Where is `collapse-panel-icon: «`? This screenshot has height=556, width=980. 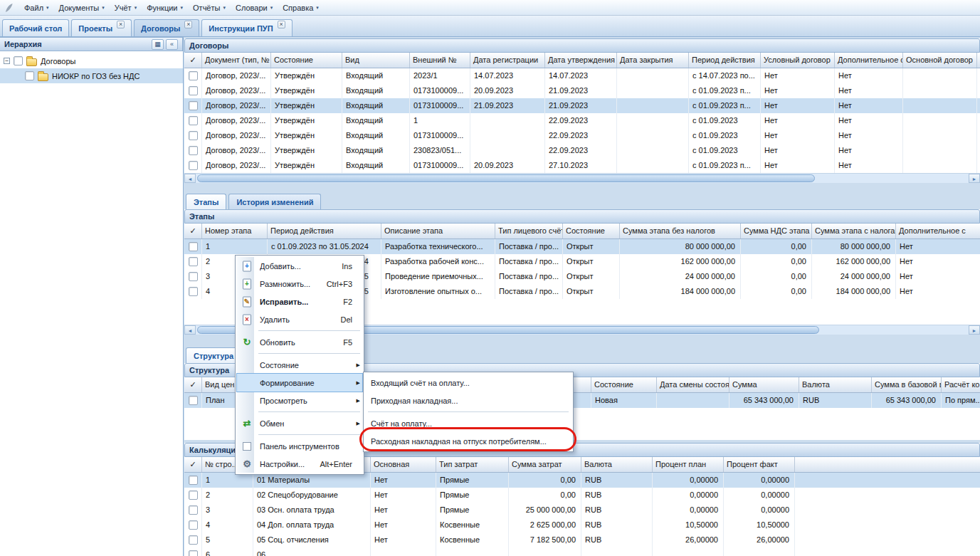
collapse-panel-icon: « is located at coordinates (172, 44).